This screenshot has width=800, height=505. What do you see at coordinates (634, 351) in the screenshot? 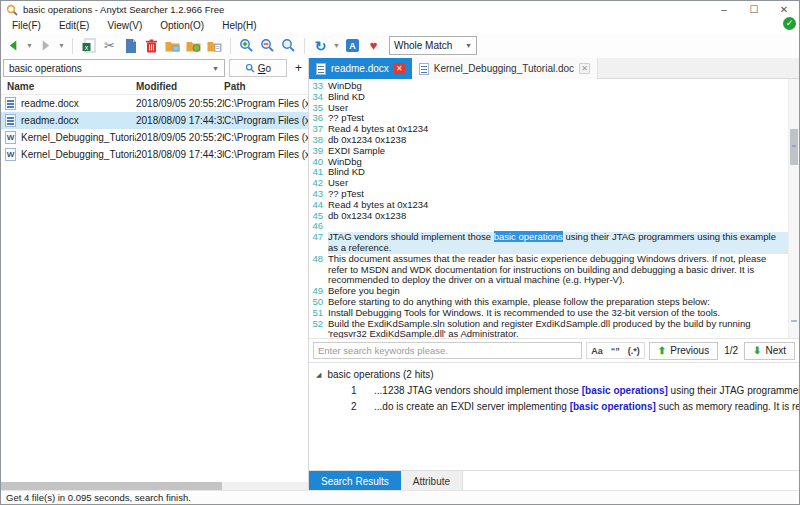
I see `regex-button: (.*)` at bounding box center [634, 351].